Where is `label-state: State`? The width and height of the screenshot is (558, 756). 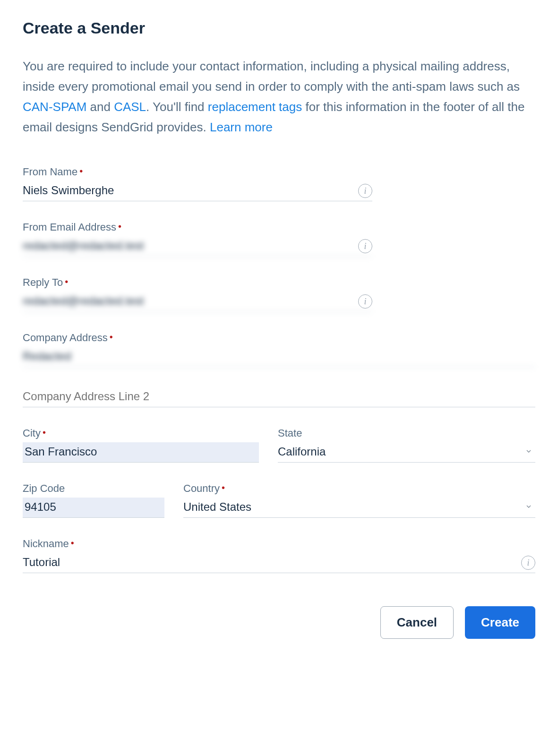
label-state: State is located at coordinates (406, 433).